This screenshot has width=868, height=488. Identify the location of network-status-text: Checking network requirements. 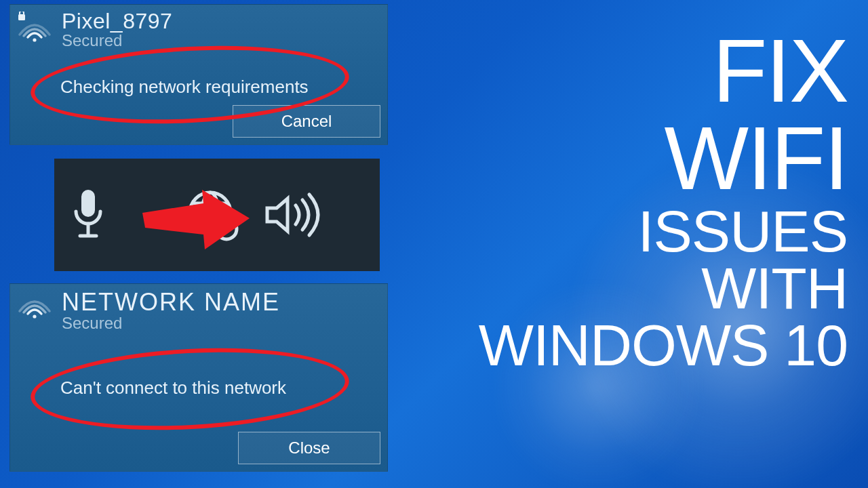
(184, 87).